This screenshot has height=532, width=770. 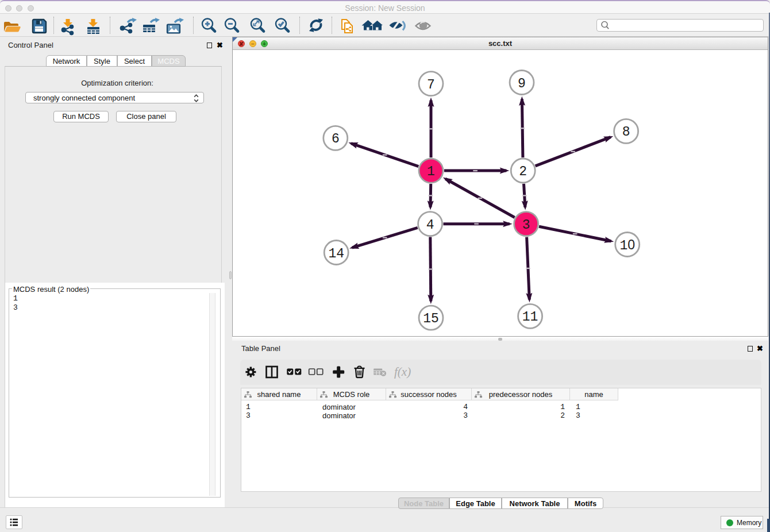 What do you see at coordinates (402, 372) in the screenshot?
I see `svg-text: f(x)` at bounding box center [402, 372].